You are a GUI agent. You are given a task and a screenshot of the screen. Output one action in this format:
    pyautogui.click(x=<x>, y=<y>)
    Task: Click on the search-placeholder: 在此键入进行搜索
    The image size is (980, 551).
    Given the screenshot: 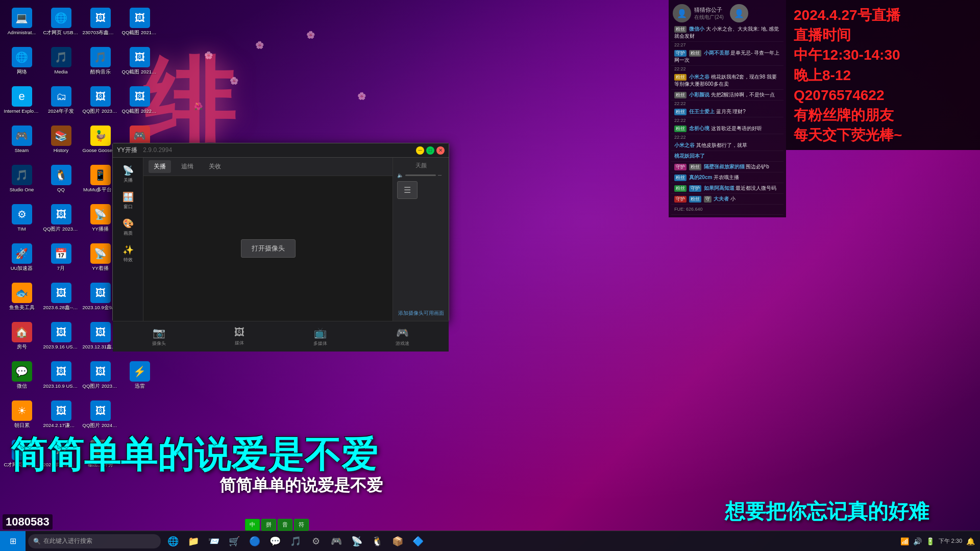 What is the action you would take?
    pyautogui.click(x=68, y=541)
    